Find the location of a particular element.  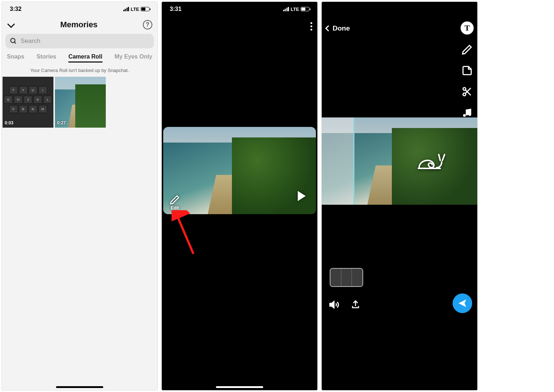

pencil-icon is located at coordinates (175, 200).